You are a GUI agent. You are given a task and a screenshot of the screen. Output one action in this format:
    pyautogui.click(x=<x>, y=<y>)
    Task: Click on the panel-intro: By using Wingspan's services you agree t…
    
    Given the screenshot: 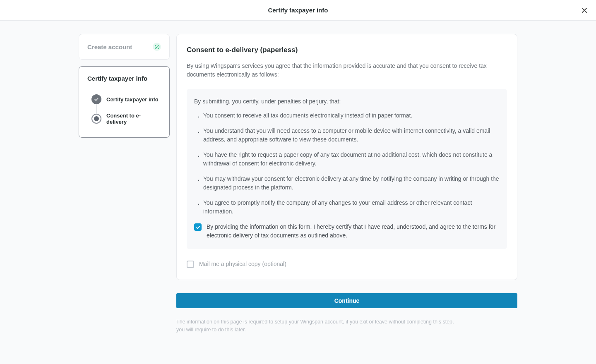 What is the action you would take?
    pyautogui.click(x=347, y=70)
    